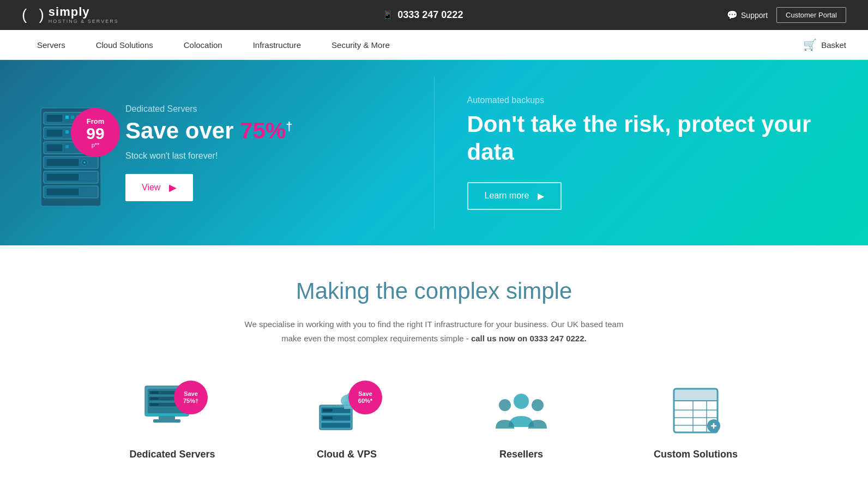  I want to click on section-desc: We specialise in working with you to fin…, so click(434, 332).